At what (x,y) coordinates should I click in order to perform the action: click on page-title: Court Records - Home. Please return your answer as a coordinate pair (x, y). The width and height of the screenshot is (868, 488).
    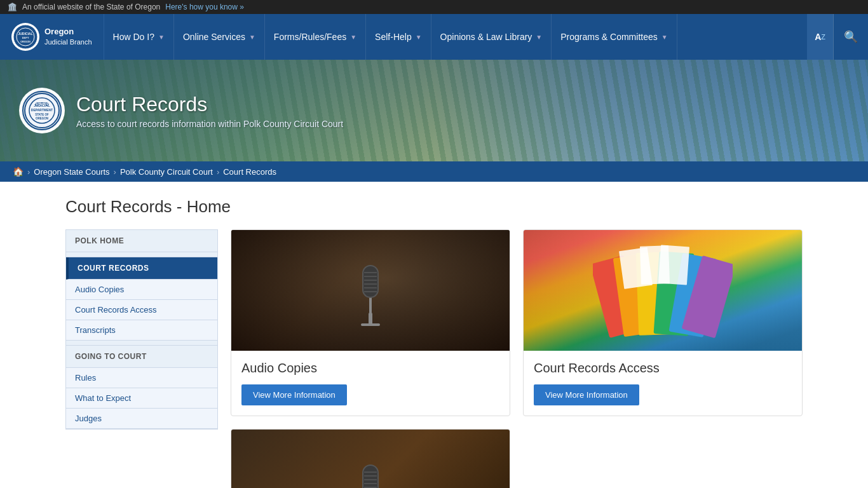
    Looking at the image, I should click on (434, 207).